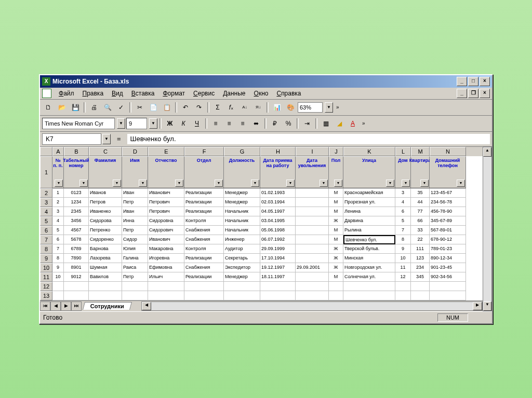 The height and width of the screenshot is (398, 532). What do you see at coordinates (448, 258) in the screenshot?
I see `cell: 890-12-34` at bounding box center [448, 258].